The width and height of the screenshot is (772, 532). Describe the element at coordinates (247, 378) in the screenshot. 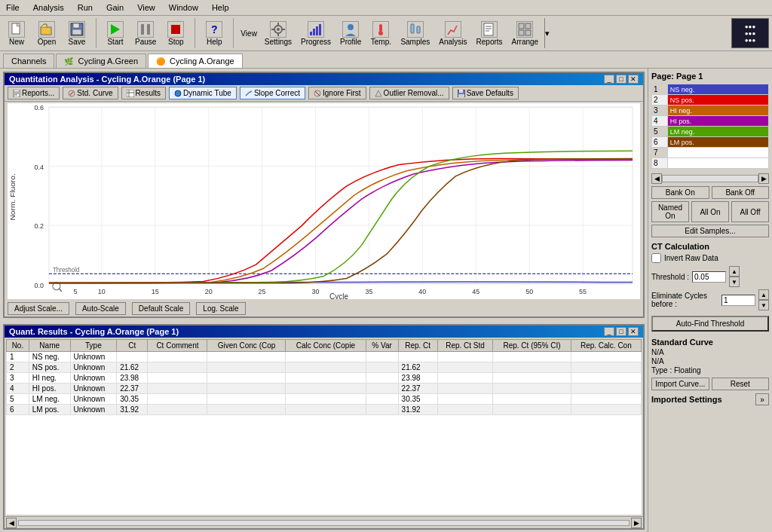

I see `cell-given-conc` at that location.